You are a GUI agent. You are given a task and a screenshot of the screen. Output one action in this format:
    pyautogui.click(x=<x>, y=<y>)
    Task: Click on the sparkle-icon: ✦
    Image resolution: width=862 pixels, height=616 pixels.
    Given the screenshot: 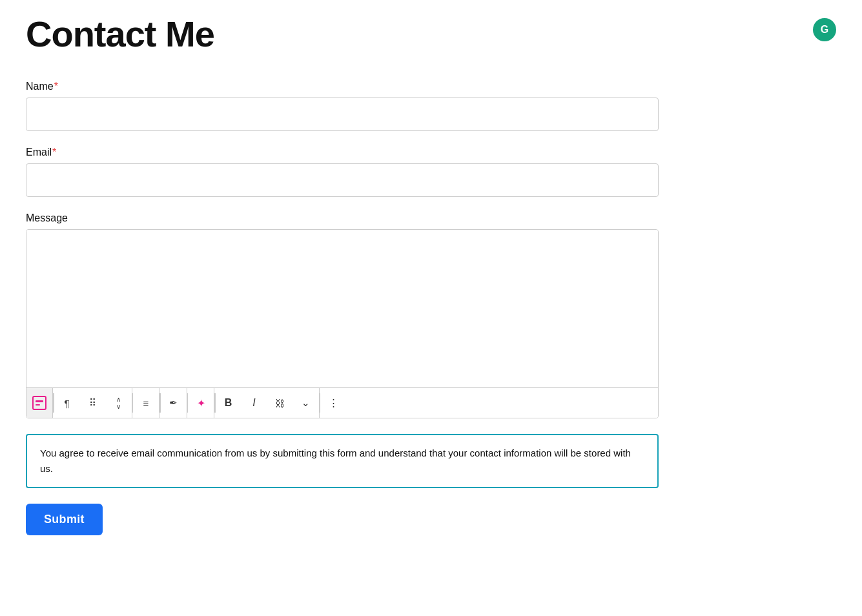 What is the action you would take?
    pyautogui.click(x=201, y=403)
    